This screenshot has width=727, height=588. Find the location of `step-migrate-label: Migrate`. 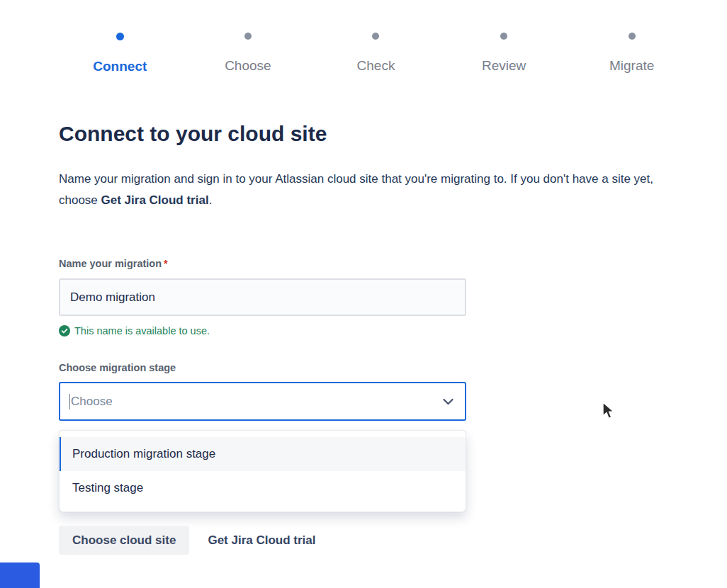

step-migrate-label: Migrate is located at coordinates (632, 66).